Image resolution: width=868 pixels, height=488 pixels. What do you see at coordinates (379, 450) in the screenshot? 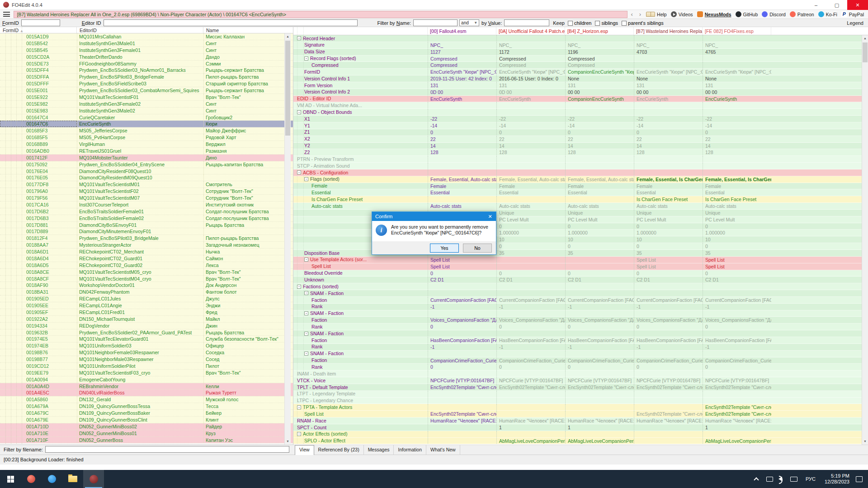
I see `tab-messages: Messages` at bounding box center [379, 450].